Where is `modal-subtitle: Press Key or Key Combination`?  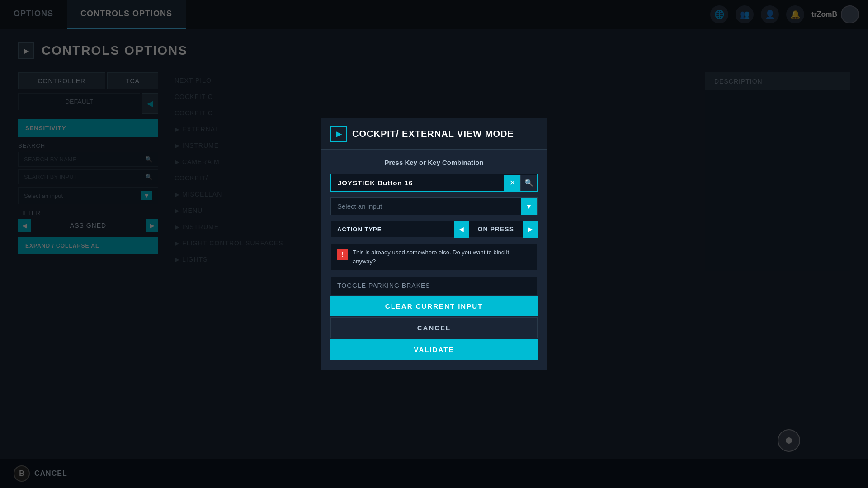 modal-subtitle: Press Key or Key Combination is located at coordinates (434, 163).